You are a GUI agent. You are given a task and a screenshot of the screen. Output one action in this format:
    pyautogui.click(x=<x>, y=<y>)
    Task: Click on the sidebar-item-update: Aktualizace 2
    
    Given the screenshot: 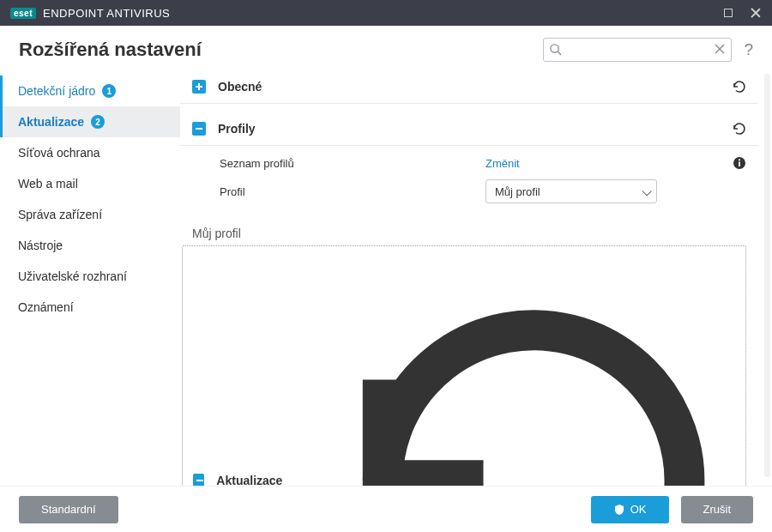 What is the action you would take?
    pyautogui.click(x=90, y=122)
    